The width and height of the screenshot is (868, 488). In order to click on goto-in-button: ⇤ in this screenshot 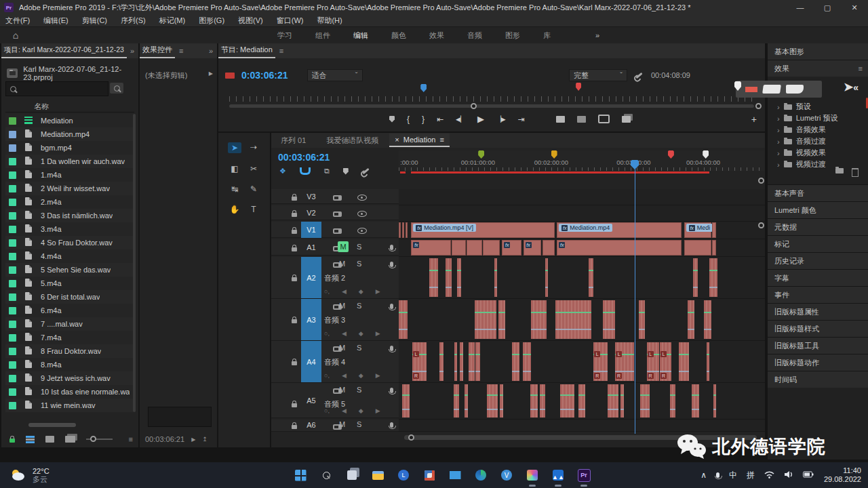, I will do `click(440, 119)`.